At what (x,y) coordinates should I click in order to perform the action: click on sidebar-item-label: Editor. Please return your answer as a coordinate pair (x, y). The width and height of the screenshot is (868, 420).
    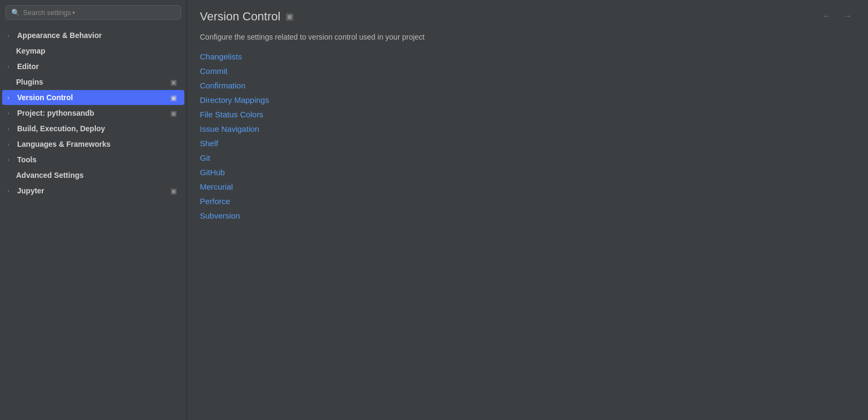
    Looking at the image, I should click on (97, 66).